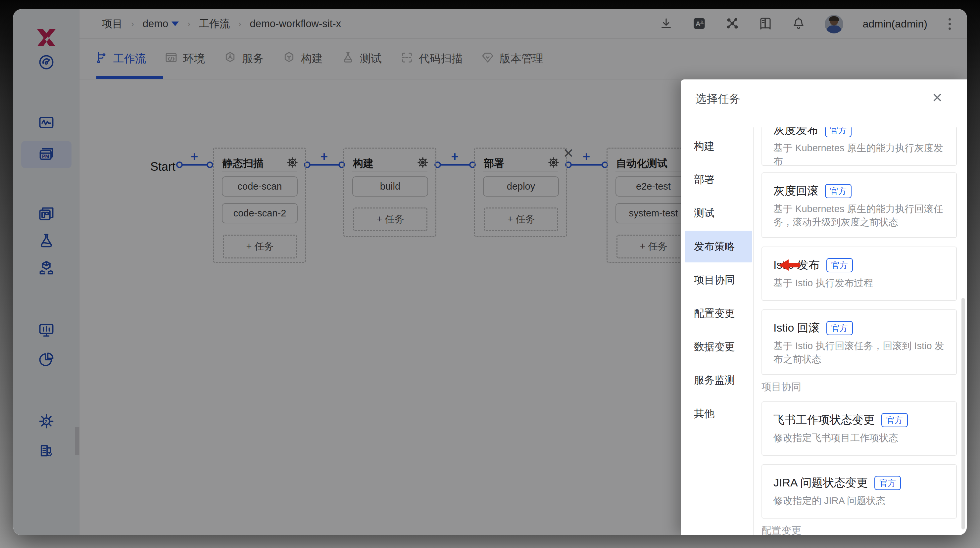 The height and width of the screenshot is (548, 980). Describe the element at coordinates (841, 420) in the screenshot. I see `task-card-title-row: 飞书工作项状态变更官方` at that location.